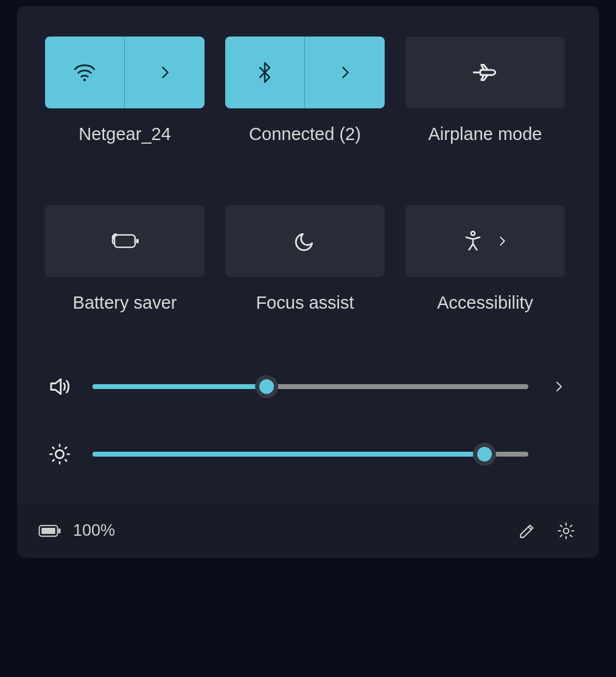 Image resolution: width=616 pixels, height=677 pixels. What do you see at coordinates (50, 531) in the screenshot?
I see `battery-icon` at bounding box center [50, 531].